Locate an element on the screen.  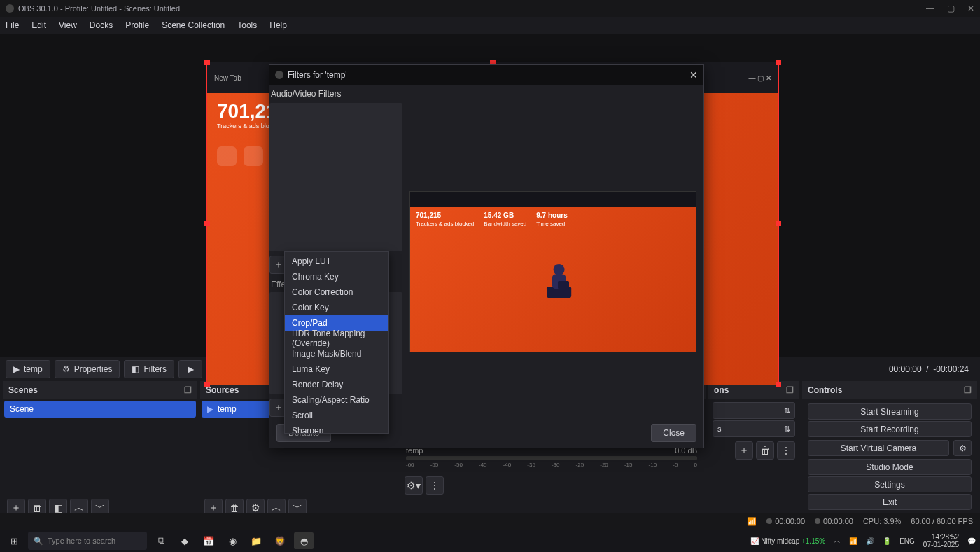
chrome-icon: ◉ is located at coordinates (232, 541).